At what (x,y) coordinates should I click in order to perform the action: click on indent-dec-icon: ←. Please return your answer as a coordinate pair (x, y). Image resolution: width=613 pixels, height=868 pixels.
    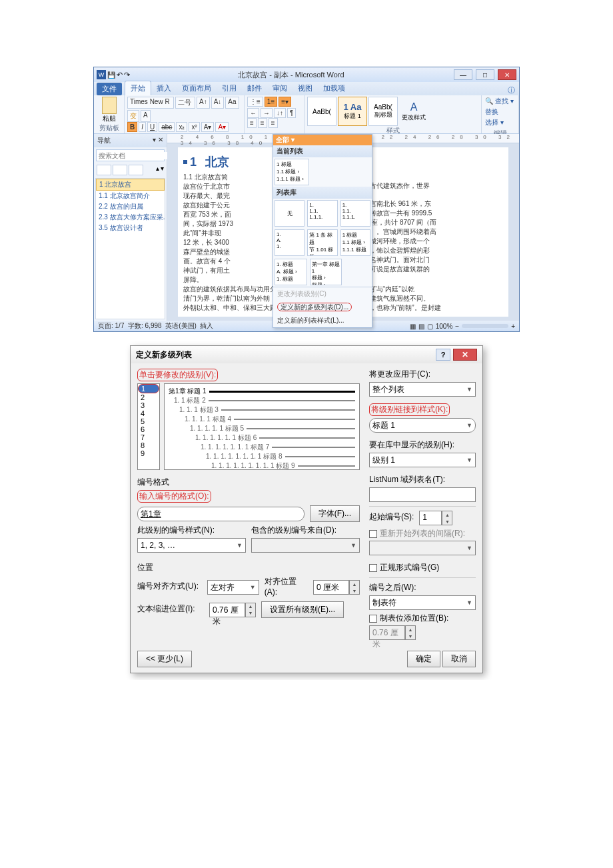
    Looking at the image, I should click on (253, 113).